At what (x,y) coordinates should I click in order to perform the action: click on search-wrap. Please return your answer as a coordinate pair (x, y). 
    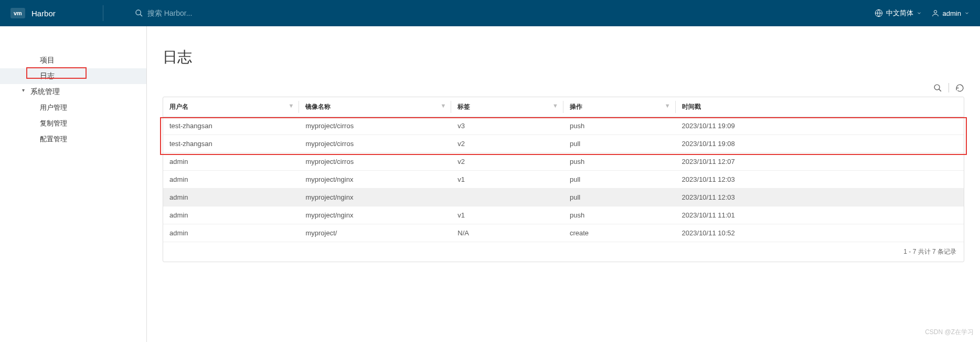
    Looking at the image, I should click on (505, 13).